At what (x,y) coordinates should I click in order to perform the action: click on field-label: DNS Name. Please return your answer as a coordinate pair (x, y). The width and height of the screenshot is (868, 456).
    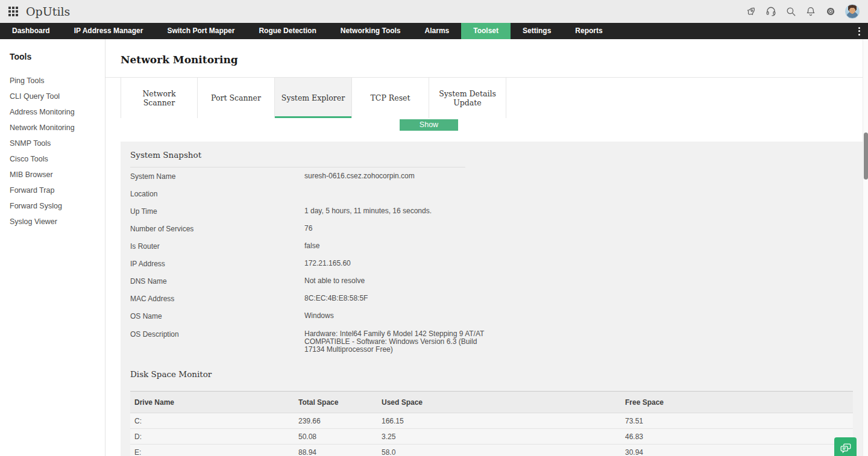
    Looking at the image, I should click on (217, 281).